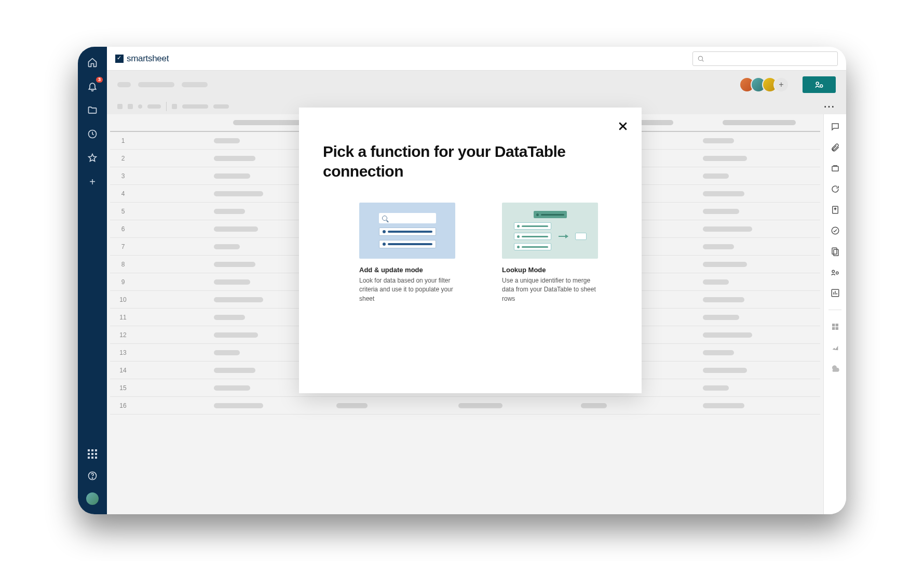 The height and width of the screenshot is (561, 924). Describe the element at coordinates (835, 127) in the screenshot. I see `comments-icon` at that location.